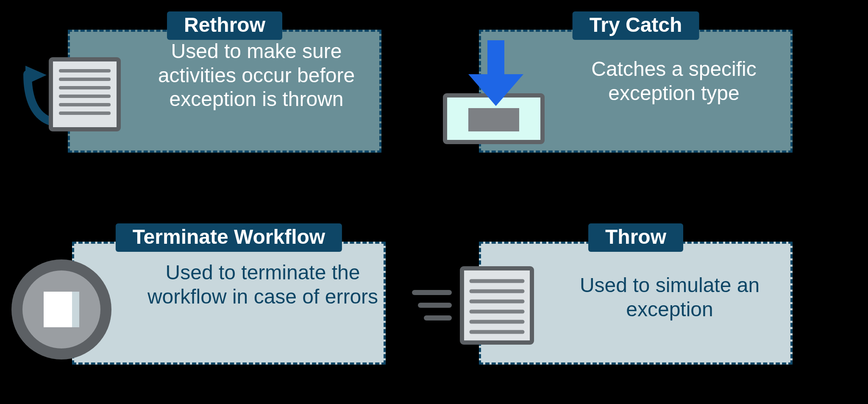  What do you see at coordinates (263, 285) in the screenshot?
I see `card-terminate-body: Used to terminate the workflow in case o…` at bounding box center [263, 285].